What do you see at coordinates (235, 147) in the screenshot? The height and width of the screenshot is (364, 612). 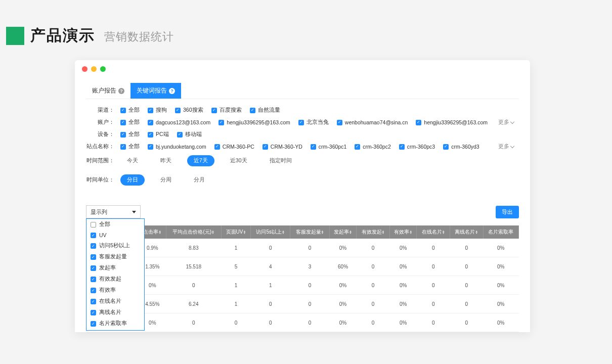 I see `filter-opt: ✓CRM-360-PC` at bounding box center [235, 147].